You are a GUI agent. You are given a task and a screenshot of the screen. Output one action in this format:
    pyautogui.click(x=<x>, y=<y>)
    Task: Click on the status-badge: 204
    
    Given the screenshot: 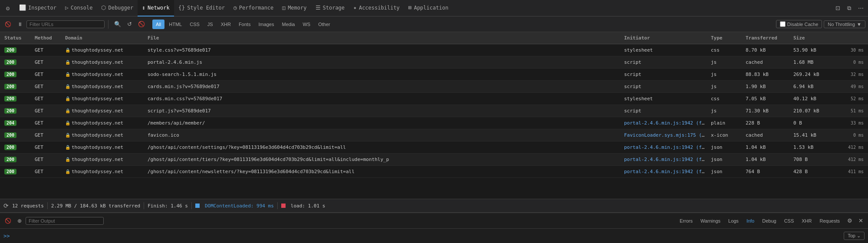 What is the action you would take?
    pyautogui.click(x=10, y=123)
    